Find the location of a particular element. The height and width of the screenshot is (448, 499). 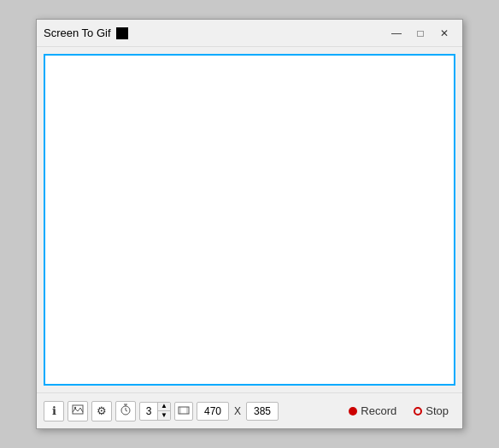

stop-label: Stop is located at coordinates (437, 410).